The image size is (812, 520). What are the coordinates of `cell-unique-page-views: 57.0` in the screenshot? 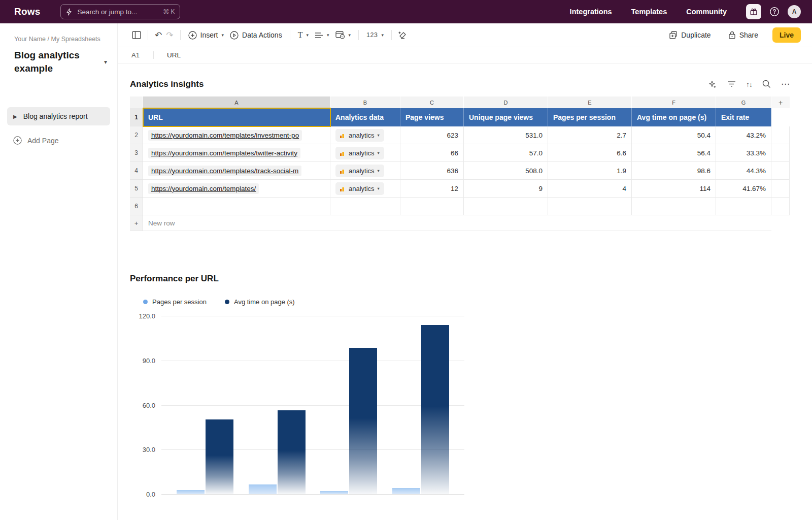 It's located at (506, 153).